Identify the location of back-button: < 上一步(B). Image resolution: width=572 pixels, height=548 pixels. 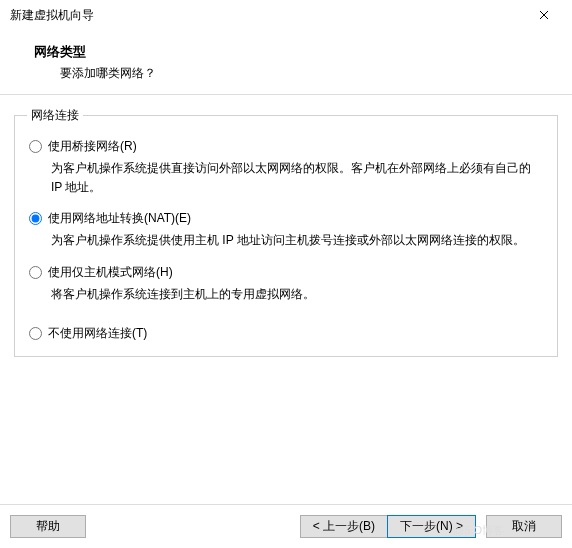
(344, 526).